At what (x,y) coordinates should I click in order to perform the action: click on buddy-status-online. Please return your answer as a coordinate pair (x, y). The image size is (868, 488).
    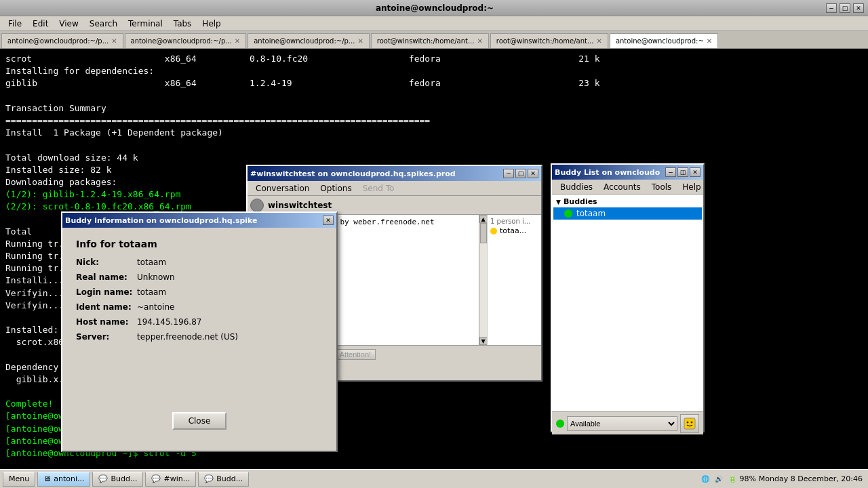
    Looking at the image, I should click on (568, 214).